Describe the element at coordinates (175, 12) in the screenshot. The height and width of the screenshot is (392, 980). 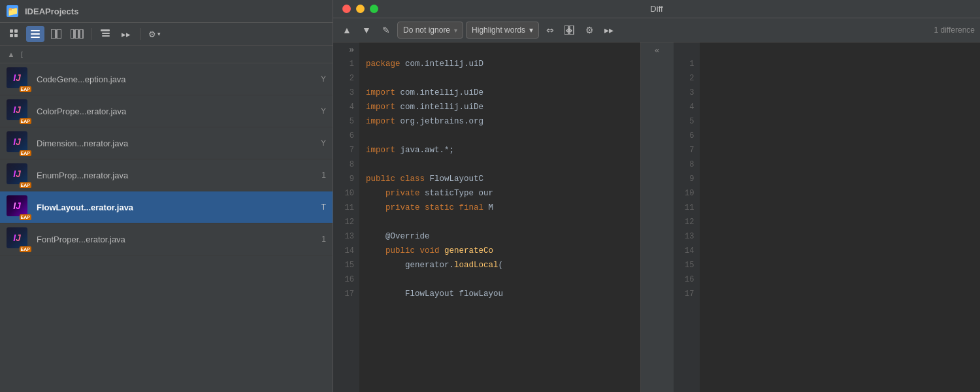
I see `project-title: IDEAProjects` at that location.